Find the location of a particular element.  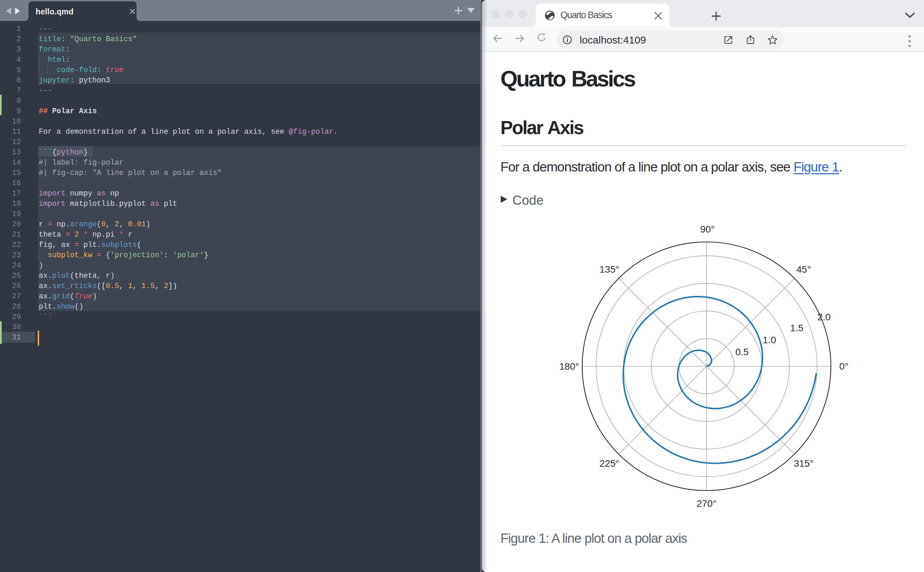

svg-text: 1.5 is located at coordinates (797, 328).